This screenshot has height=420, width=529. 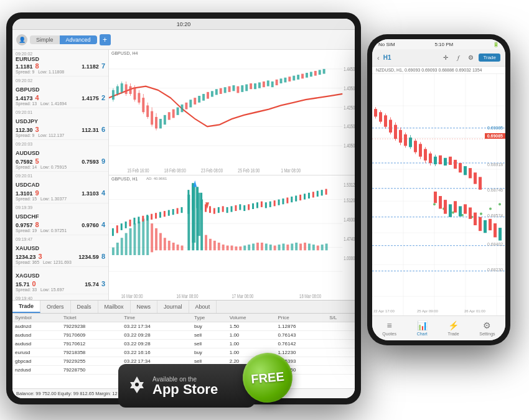 What do you see at coordinates (185, 390) in the screenshot?
I see `appstore-name-text: App Store` at bounding box center [185, 390].